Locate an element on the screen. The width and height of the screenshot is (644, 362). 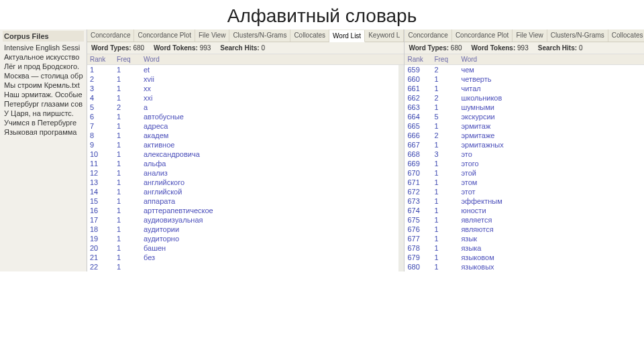
table-row: 6592чем is located at coordinates (525, 70).